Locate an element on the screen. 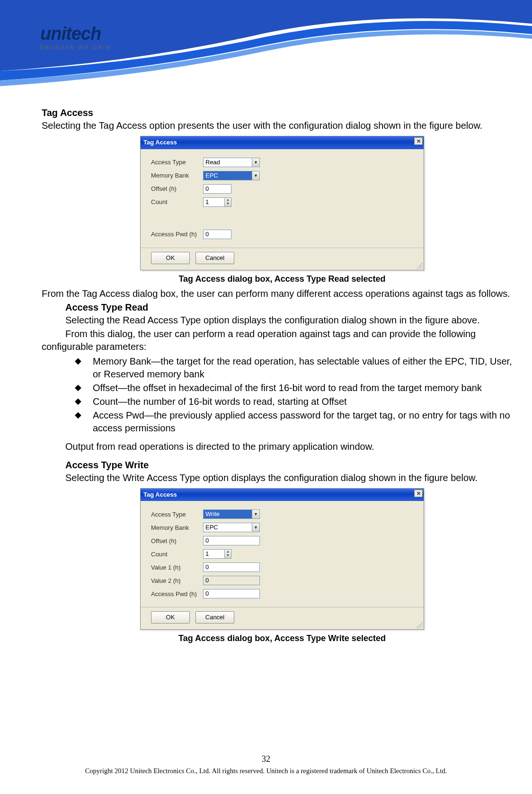 This screenshot has width=532, height=794. logo: unitech because we care is located at coordinates (76, 37).